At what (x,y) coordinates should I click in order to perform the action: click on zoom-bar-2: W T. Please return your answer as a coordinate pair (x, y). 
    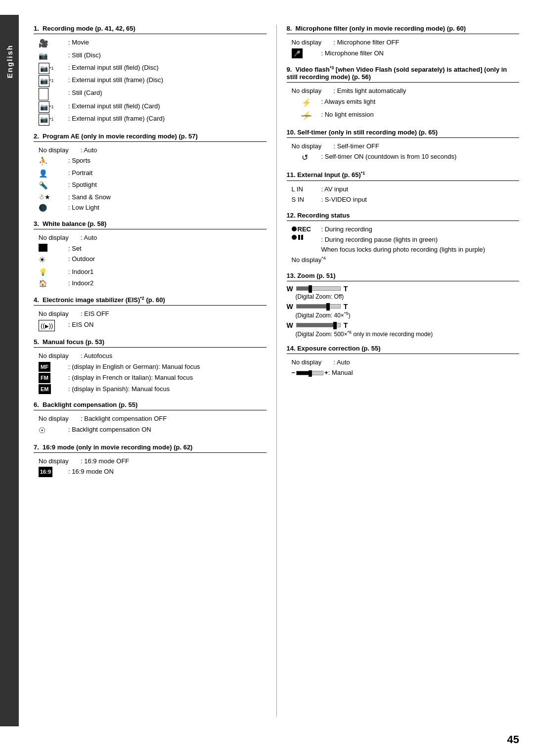
    Looking at the image, I should click on (403, 307).